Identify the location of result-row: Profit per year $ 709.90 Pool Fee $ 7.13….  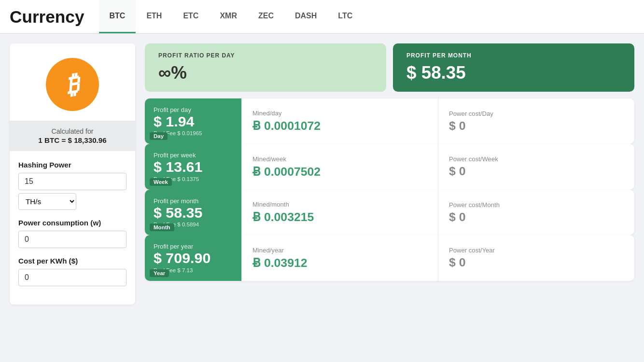
(390, 258).